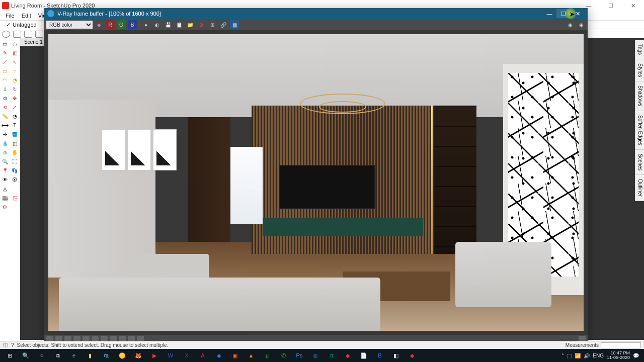 The image size is (644, 362). What do you see at coordinates (234, 25) in the screenshot?
I see `vfb-settings-icon: ▦` at bounding box center [234, 25].